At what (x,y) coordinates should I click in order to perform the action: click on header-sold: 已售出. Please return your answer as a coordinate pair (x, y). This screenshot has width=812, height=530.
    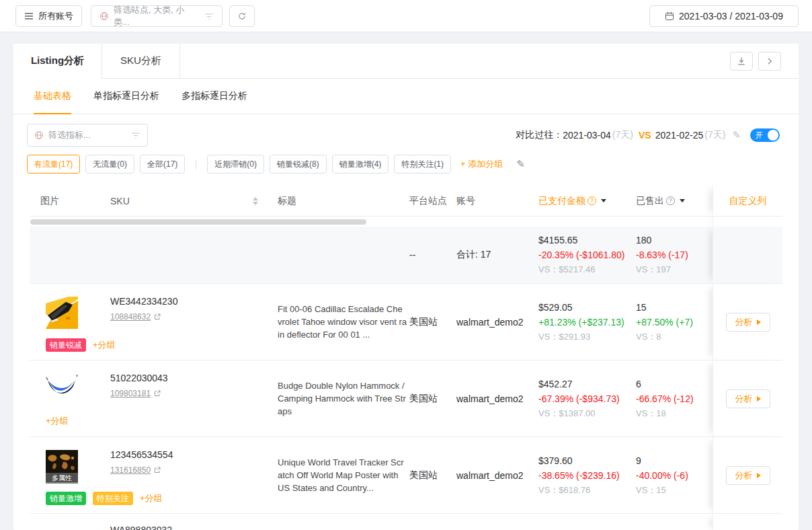
    Looking at the image, I should click on (650, 201).